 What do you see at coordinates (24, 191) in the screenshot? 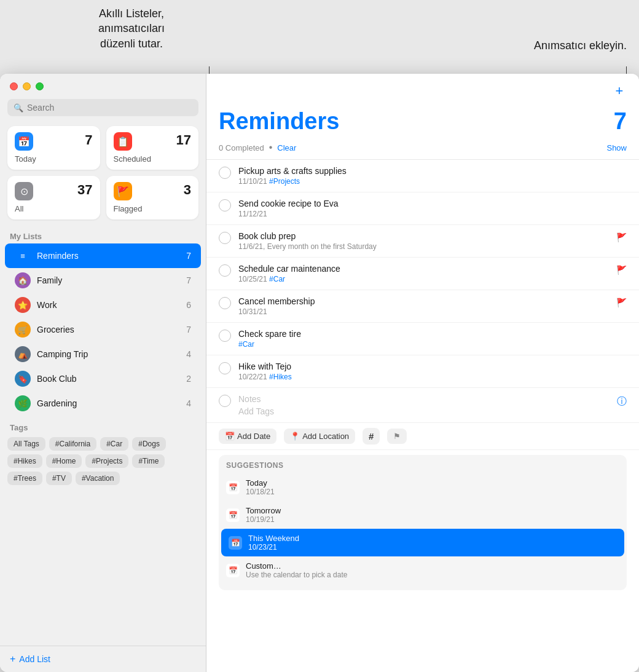
I see `all-icon: ⊙` at bounding box center [24, 191].